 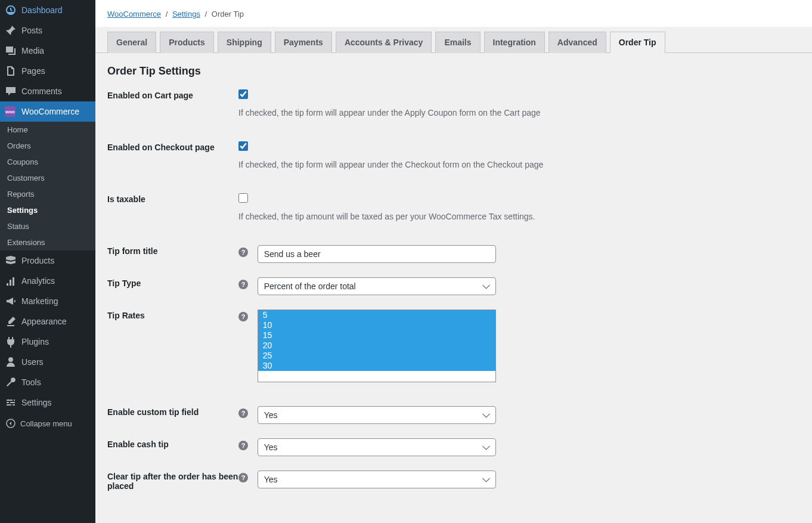 What do you see at coordinates (377, 355) in the screenshot?
I see `tip-rate-option: 25` at bounding box center [377, 355].